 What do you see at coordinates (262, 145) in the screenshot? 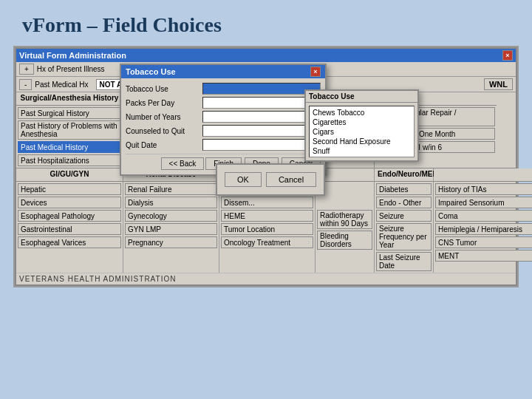
I see `quit-date-input` at bounding box center [262, 145].